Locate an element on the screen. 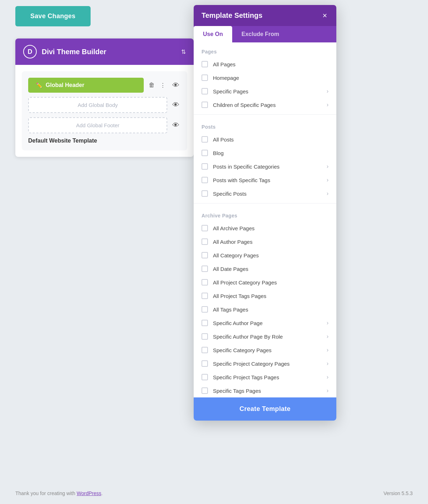 This screenshot has width=428, height=504. visibility-toggle-body: 👁 is located at coordinates (176, 105).